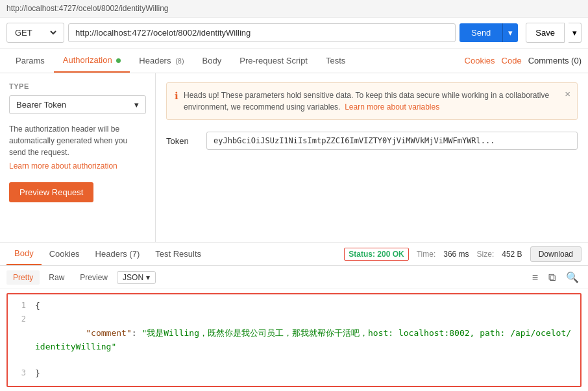  What do you see at coordinates (456, 254) in the screenshot?
I see `time-value: 366 ms` at bounding box center [456, 254].